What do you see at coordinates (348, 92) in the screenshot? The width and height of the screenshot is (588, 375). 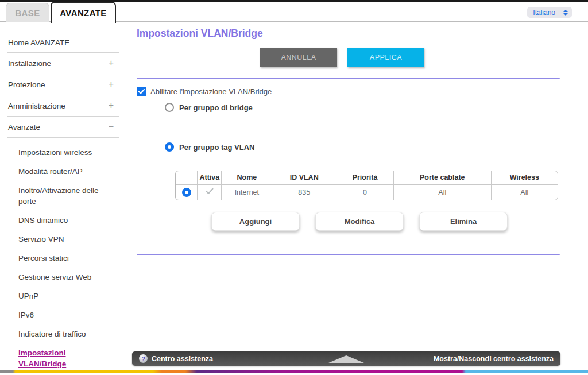 I see `enable-vlan-row: Abilitare l'impostazione VLAN/Bridge` at bounding box center [348, 92].